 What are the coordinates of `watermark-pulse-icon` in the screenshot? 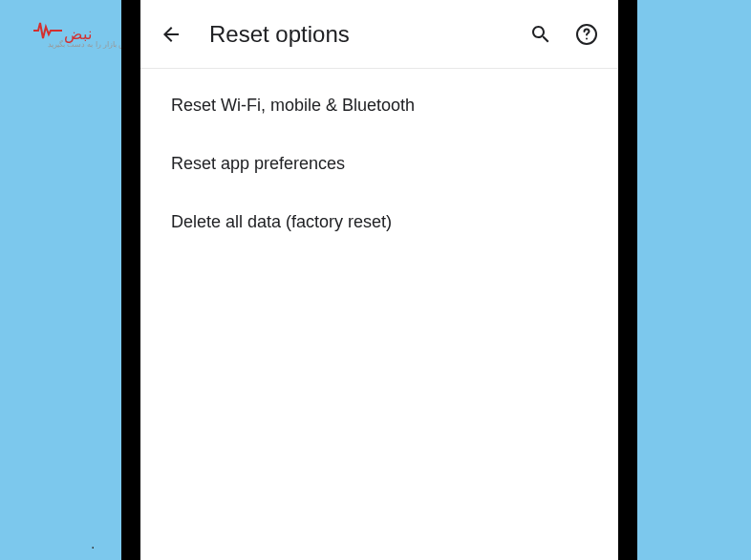 It's located at (48, 33).